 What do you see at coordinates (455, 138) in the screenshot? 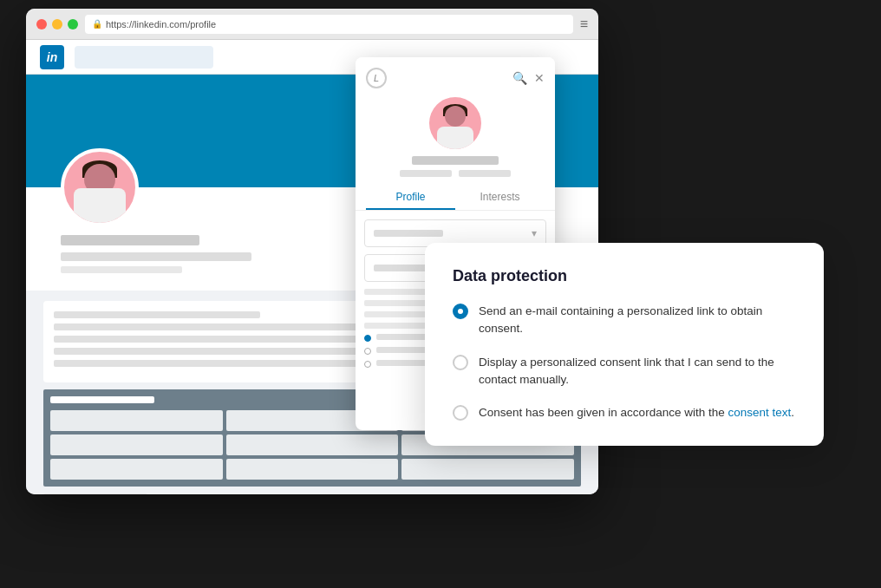
I see `plugin-person-body` at bounding box center [455, 138].